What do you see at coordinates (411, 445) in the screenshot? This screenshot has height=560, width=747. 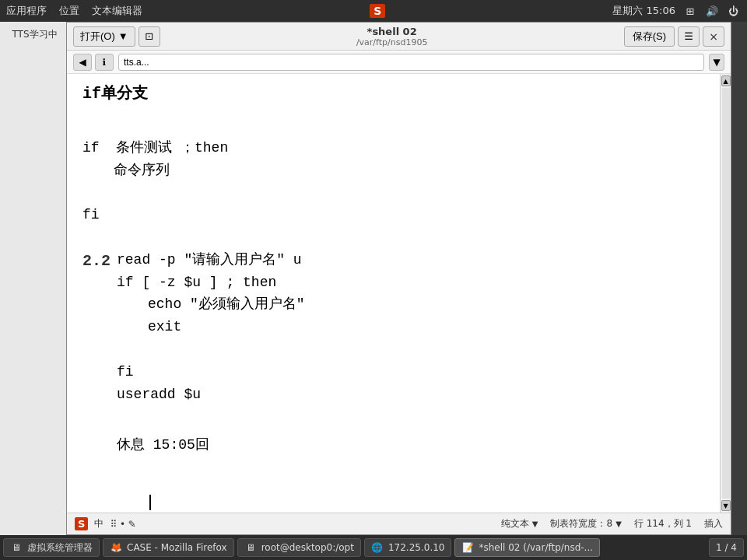 I see `rest-note: 休息 15:05回` at bounding box center [411, 445].